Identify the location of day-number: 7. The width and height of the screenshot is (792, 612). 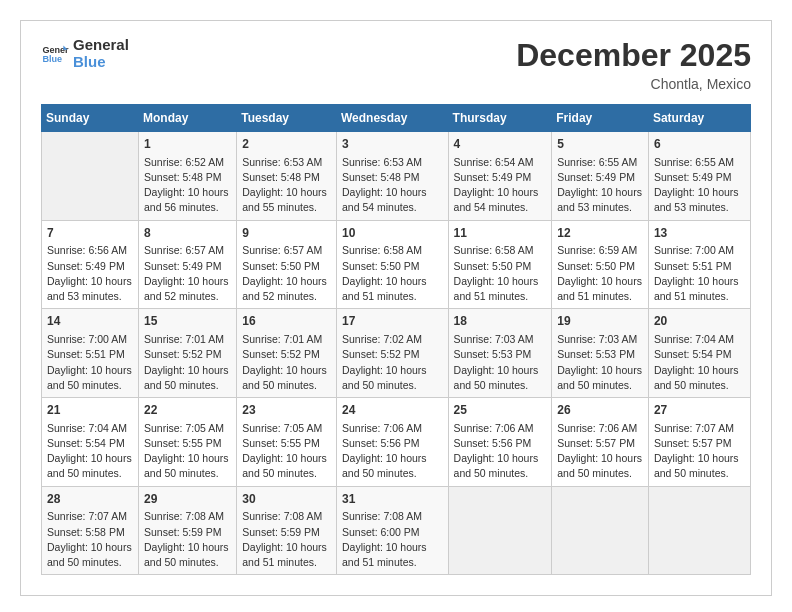
(90, 234).